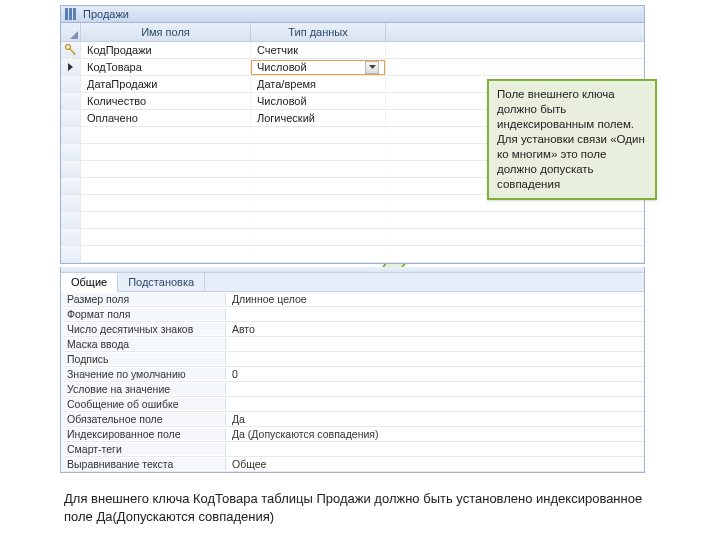  I want to click on property-value: Общее, so click(435, 464).